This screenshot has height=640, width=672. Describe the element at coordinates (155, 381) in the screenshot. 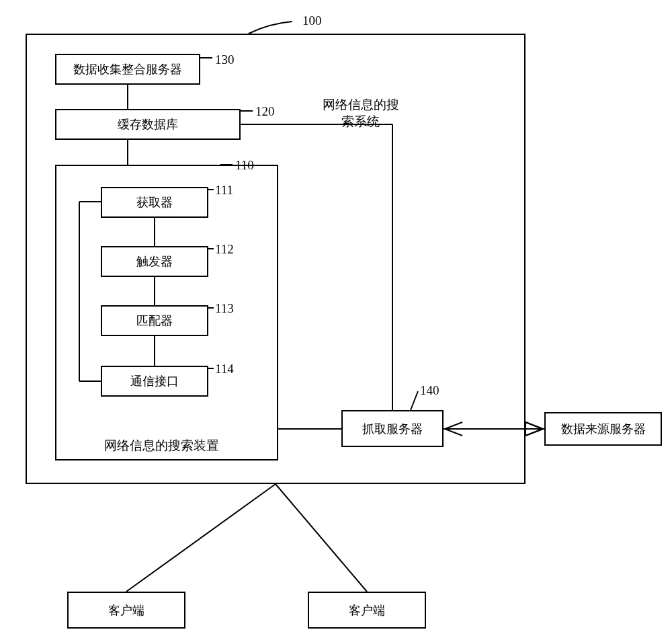

I see `block-114-label: 通信接口` at that location.